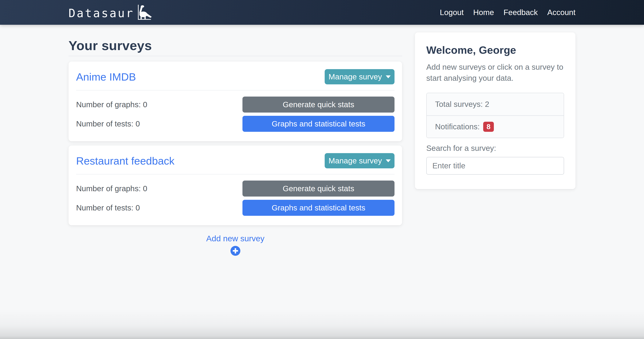 The image size is (644, 339). I want to click on stats-list: Total surveys: 2 Notifications: 8, so click(495, 116).